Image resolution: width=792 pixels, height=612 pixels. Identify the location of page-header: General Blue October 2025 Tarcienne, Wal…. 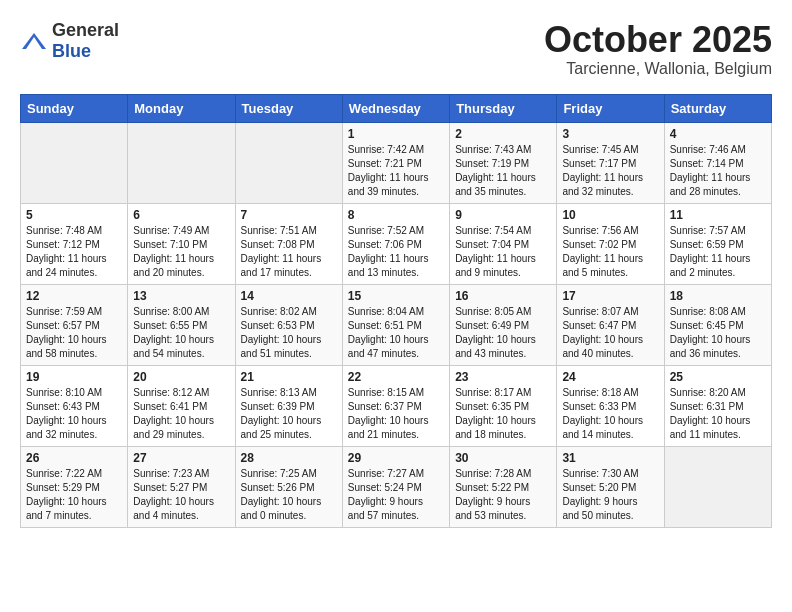
(396, 49).